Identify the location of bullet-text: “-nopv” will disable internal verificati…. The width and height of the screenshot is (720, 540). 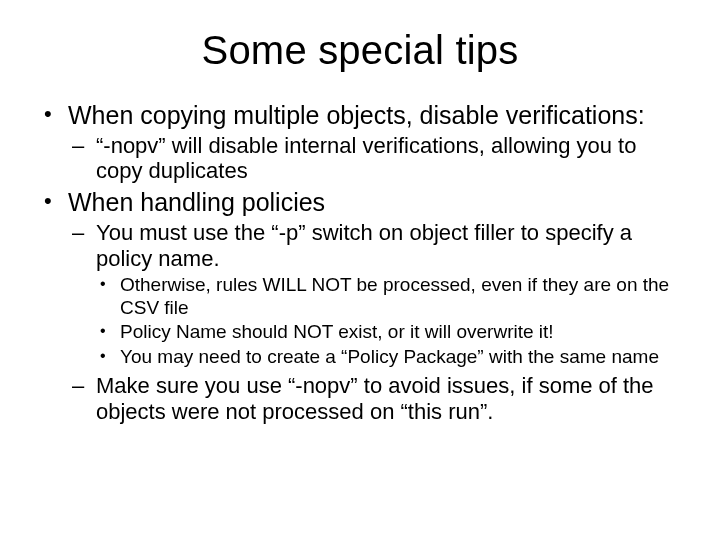
(366, 158).